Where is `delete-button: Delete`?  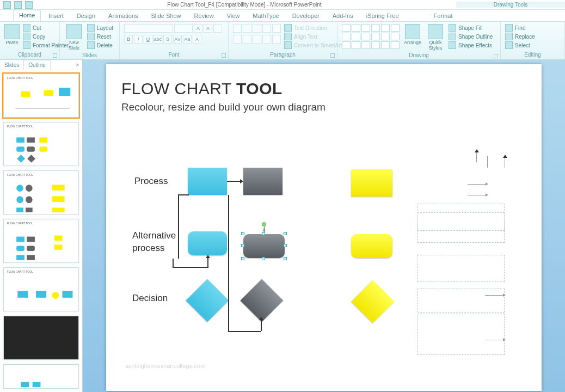 delete-button: Delete is located at coordinates (100, 45).